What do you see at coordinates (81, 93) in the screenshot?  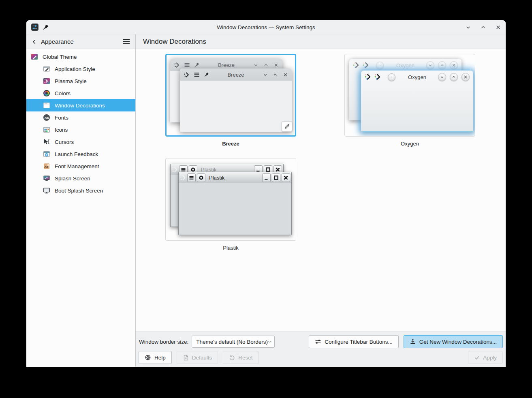 I see `sidebar-item-colors: Colors` at bounding box center [81, 93].